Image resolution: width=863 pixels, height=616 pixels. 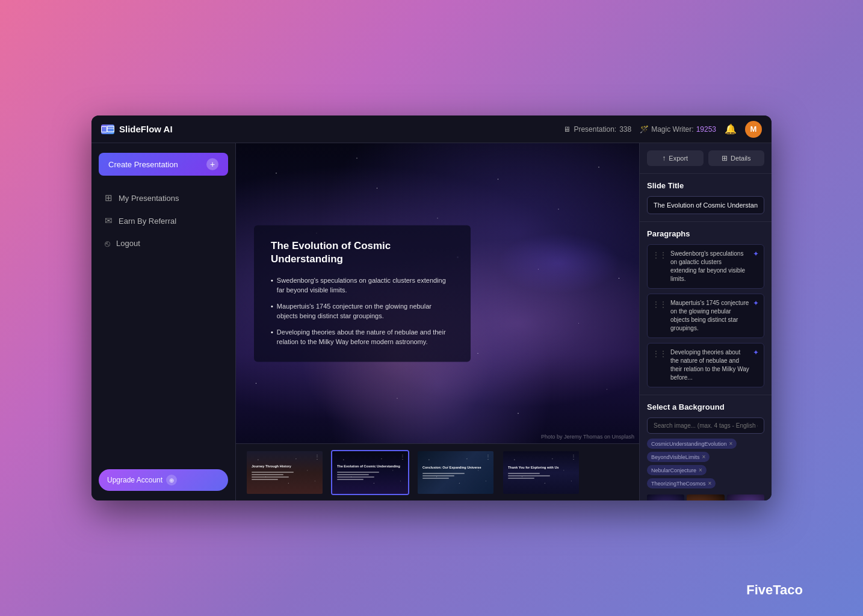 I want to click on panel-toolbar: ↑ Export ⊞ Details, so click(x=705, y=159).